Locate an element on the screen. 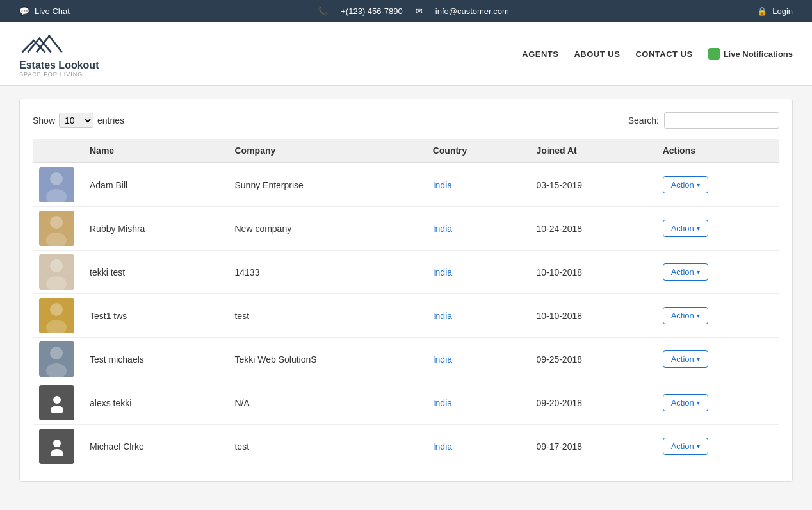 This screenshot has width=812, height=510. cell-joined: 09-20-2018 is located at coordinates (590, 403).